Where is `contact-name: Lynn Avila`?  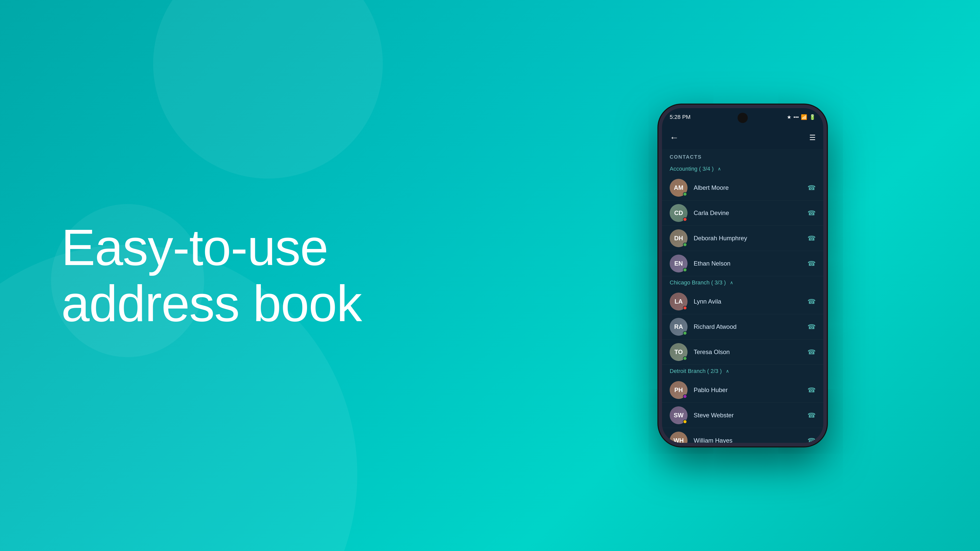
contact-name: Lynn Avila is located at coordinates (751, 302).